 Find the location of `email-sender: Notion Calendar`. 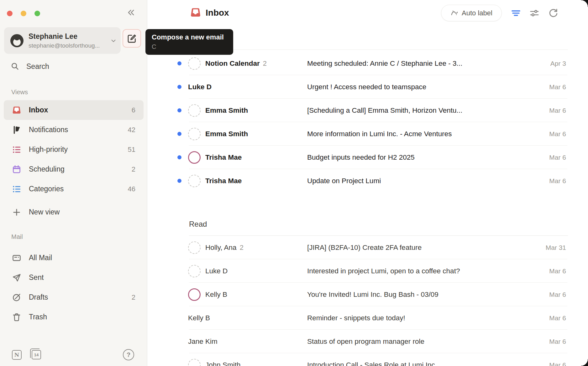

email-sender: Notion Calendar is located at coordinates (233, 64).